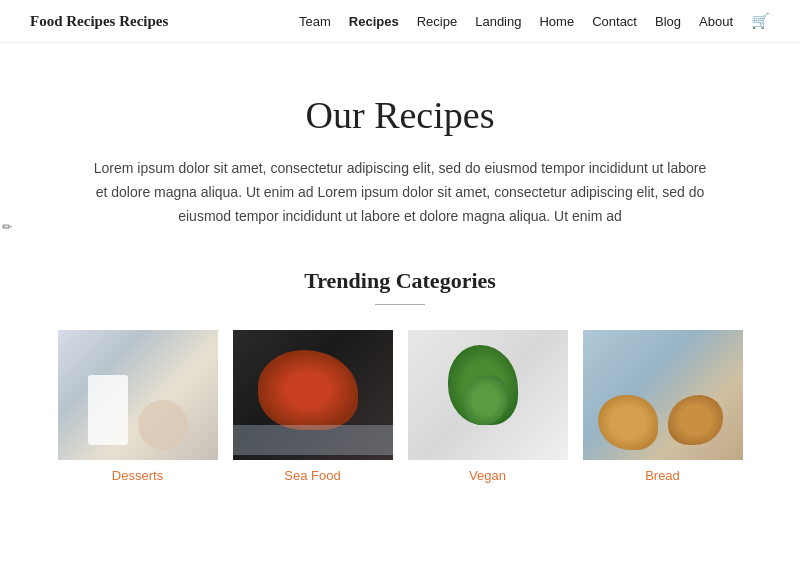  What do you see at coordinates (400, 192) in the screenshot?
I see `hero-description: Lorem ipsum dolor sit amet, consectetur …` at bounding box center [400, 192].